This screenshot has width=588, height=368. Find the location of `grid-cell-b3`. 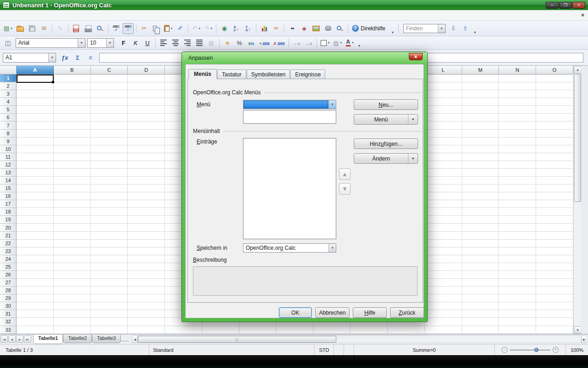

grid-cell-b3 is located at coordinates (73, 94).